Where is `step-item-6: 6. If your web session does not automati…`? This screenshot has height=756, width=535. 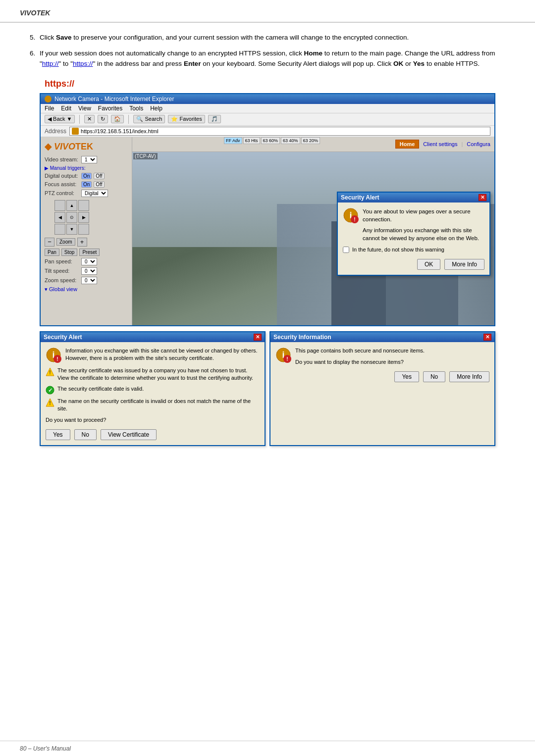
step-item-6: 6. If your web session does not automati… is located at coordinates (268, 58).